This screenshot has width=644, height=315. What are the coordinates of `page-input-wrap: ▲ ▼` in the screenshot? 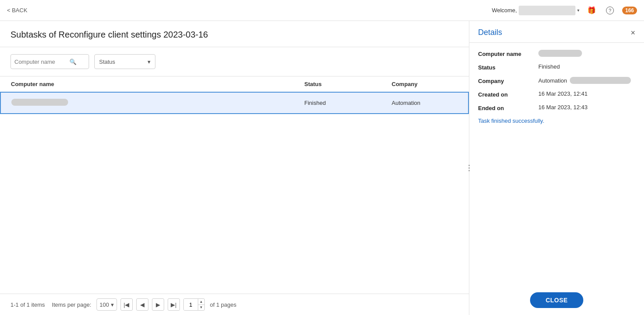 It's located at (194, 305).